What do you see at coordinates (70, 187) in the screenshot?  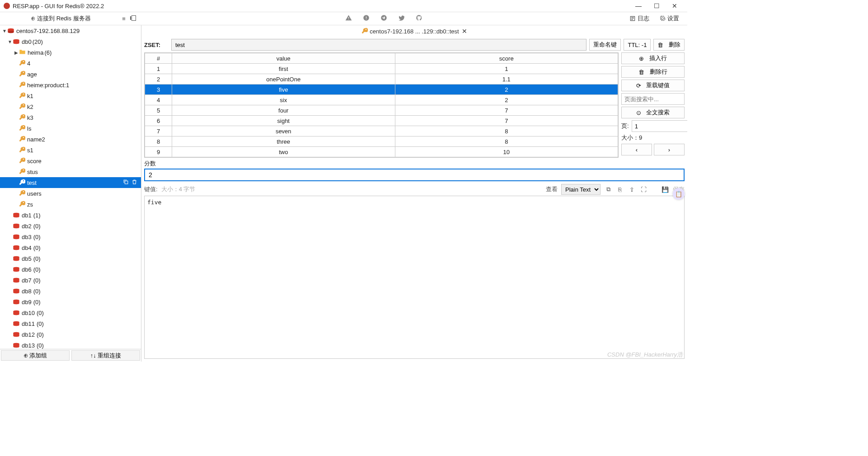 I see `connection-tree: centos7-192.168.88.129 db0 (20) heima (6…` at bounding box center [70, 187].